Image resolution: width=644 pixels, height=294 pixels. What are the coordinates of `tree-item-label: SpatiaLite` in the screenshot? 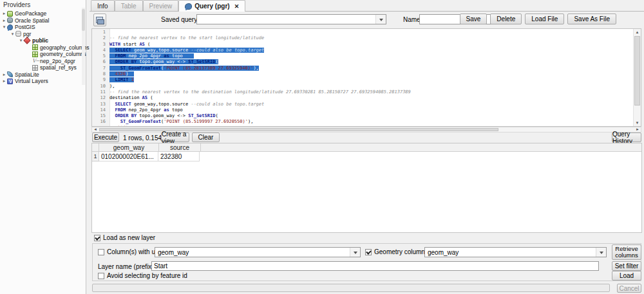 It's located at (27, 75).